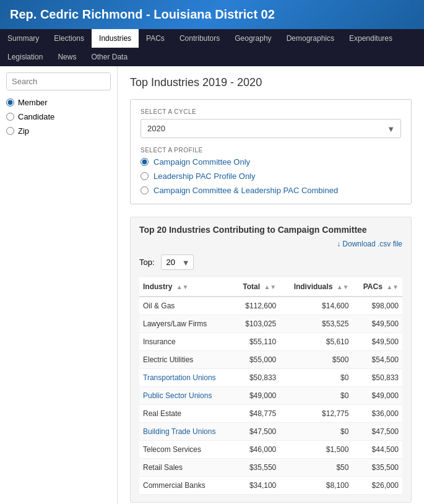 This screenshot has width=424, height=504. Describe the element at coordinates (69, 38) in the screenshot. I see `nav-elections: Elections` at that location.